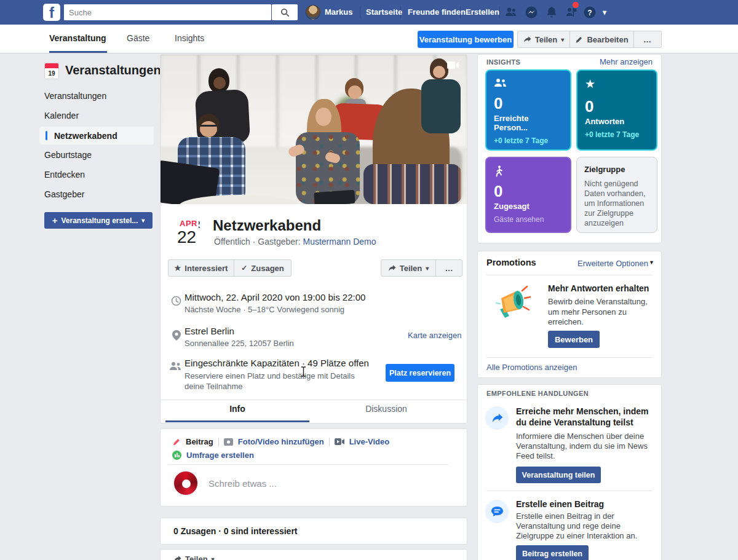  What do you see at coordinates (466, 39) in the screenshot?
I see `promote-event-button: Veranstaltung bewerben` at bounding box center [466, 39].